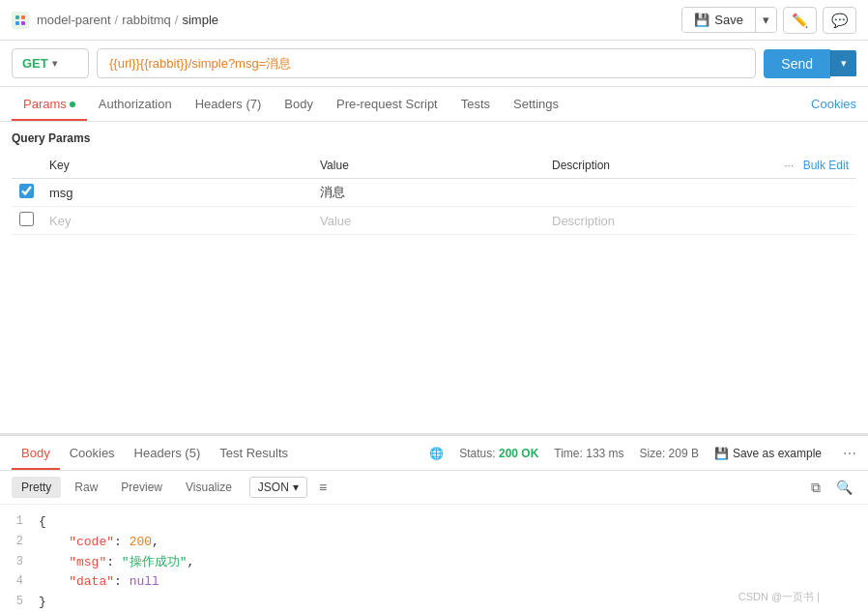 This screenshot has height=612, width=868. Describe the element at coordinates (434, 138) in the screenshot. I see `query-params-title: Query Params` at that location.